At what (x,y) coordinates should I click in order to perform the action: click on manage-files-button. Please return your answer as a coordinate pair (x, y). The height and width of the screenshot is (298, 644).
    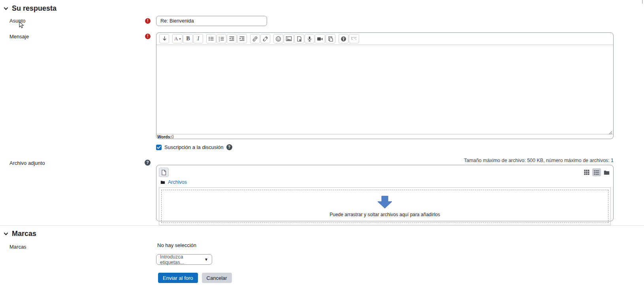
    Looking at the image, I should click on (330, 39).